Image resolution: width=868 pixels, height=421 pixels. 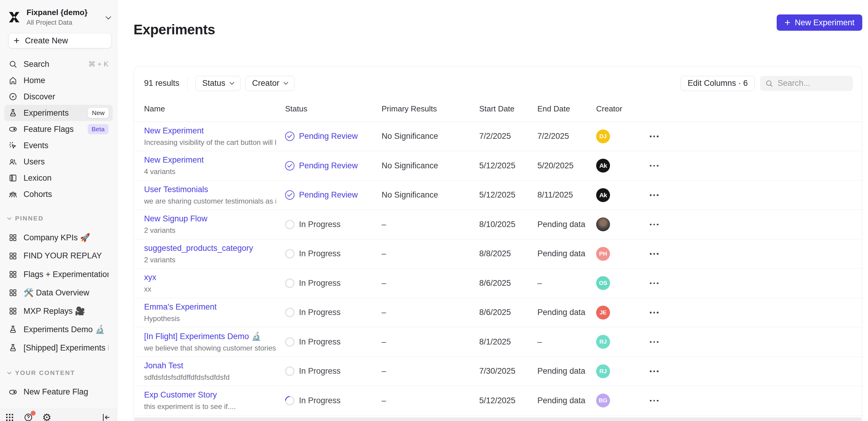 I want to click on creator-avatar, so click(x=603, y=224).